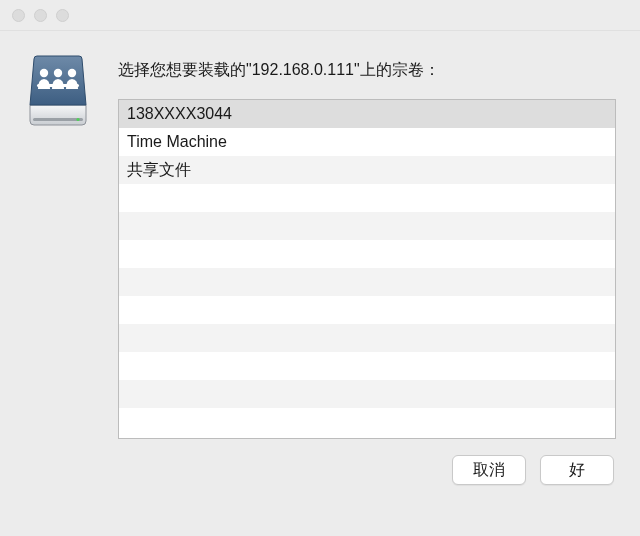 The height and width of the screenshot is (536, 640). I want to click on volume-list-item: 共享文件, so click(367, 170).